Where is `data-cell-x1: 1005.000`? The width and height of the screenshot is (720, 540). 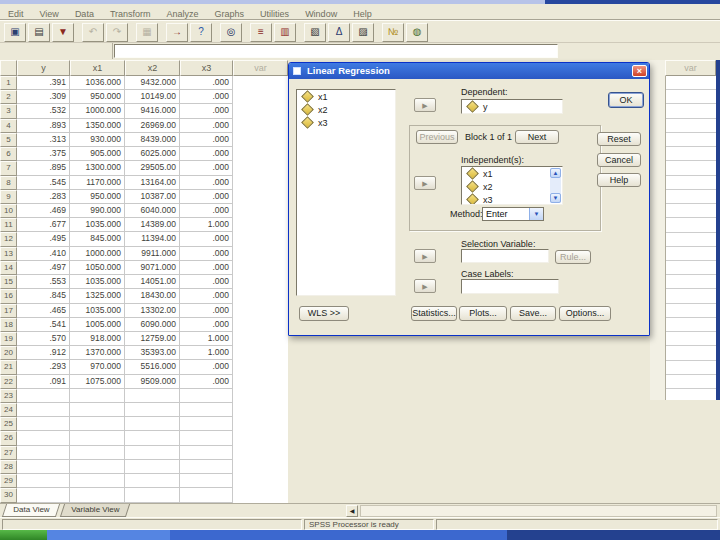
data-cell-x1: 1005.000 is located at coordinates (98, 325).